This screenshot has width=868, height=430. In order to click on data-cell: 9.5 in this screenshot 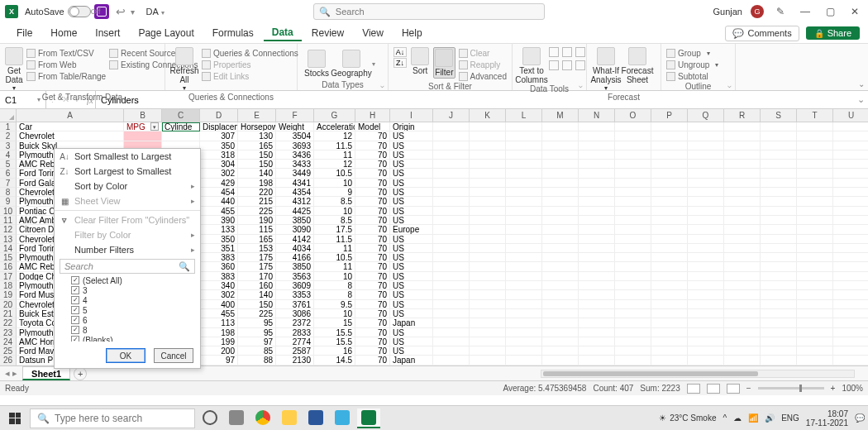, I will do `click(335, 304)`.